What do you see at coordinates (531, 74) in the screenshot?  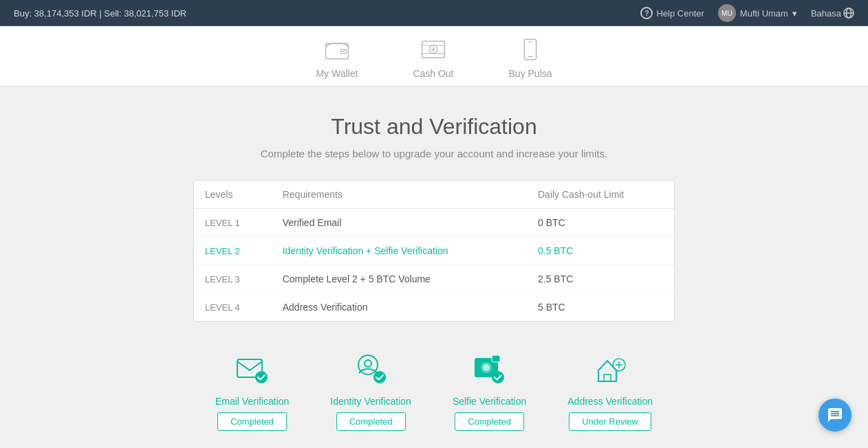 I see `nav-buy-pulsa-label: Buy Pulsa` at bounding box center [531, 74].